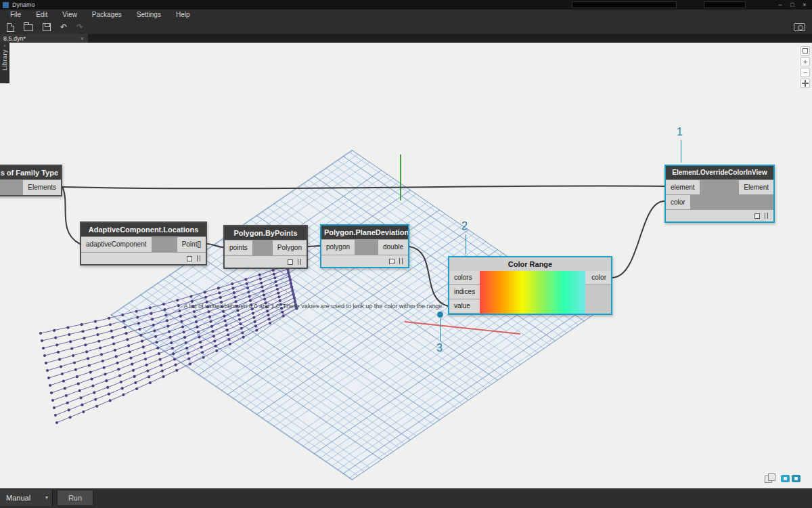  Describe the element at coordinates (720, 194) in the screenshot. I see `node-element-overridecolorinview: Element.OverrideColorInView element Elem…` at that location.